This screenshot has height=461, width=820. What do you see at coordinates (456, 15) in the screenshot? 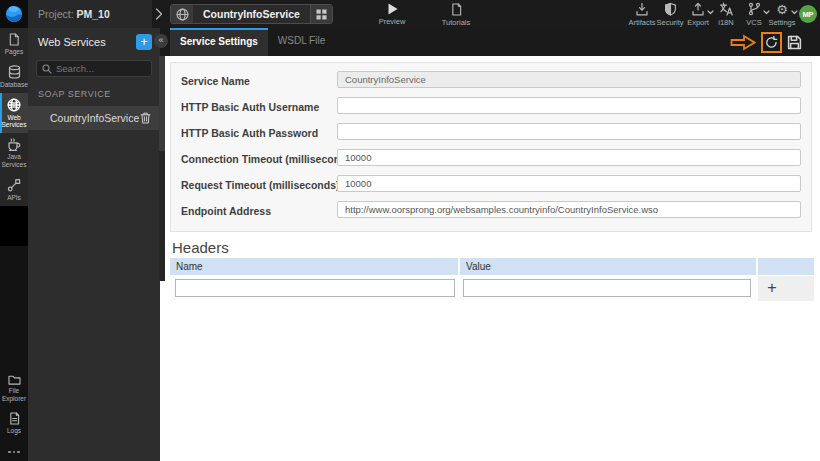
I see `tutorials-button: Tutorials` at bounding box center [456, 15].